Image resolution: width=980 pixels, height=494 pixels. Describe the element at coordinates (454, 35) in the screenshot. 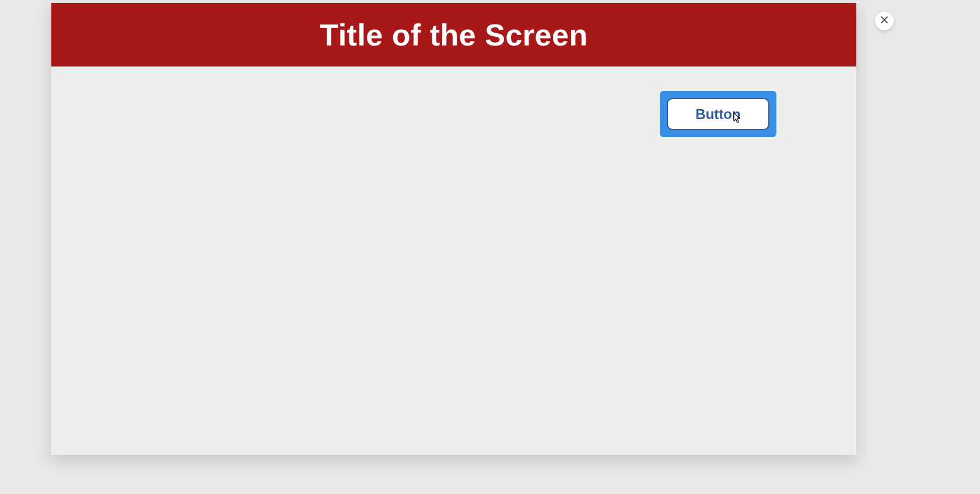

I see `dialog-header: Title of the Screen` at that location.